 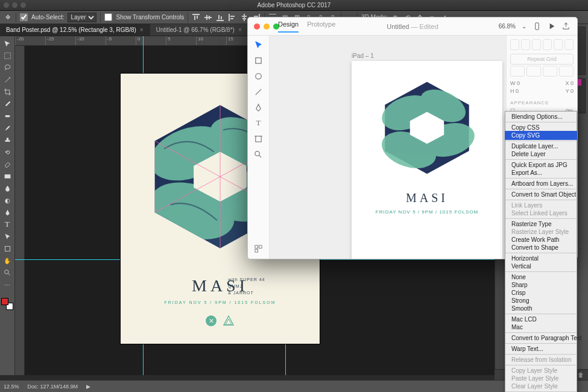 What do you see at coordinates (259, 60) in the screenshot?
I see `xd-rect-tool` at bounding box center [259, 60].